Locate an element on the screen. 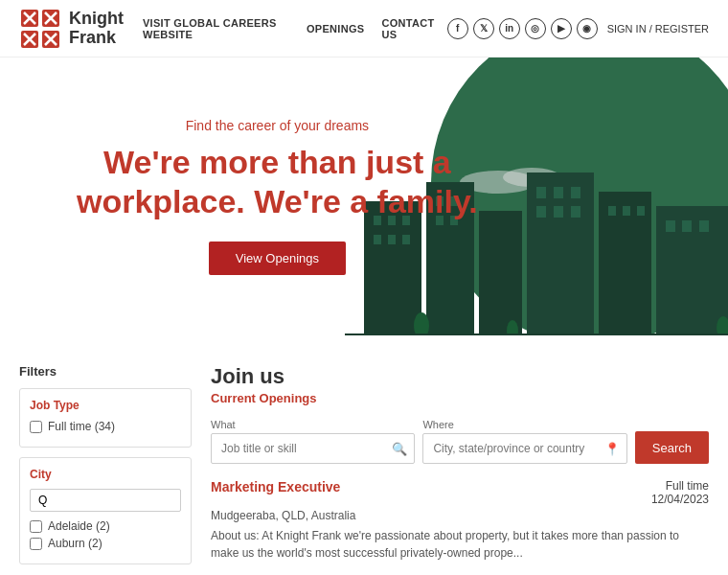  filter-auburn-checkbox is located at coordinates (36, 544).